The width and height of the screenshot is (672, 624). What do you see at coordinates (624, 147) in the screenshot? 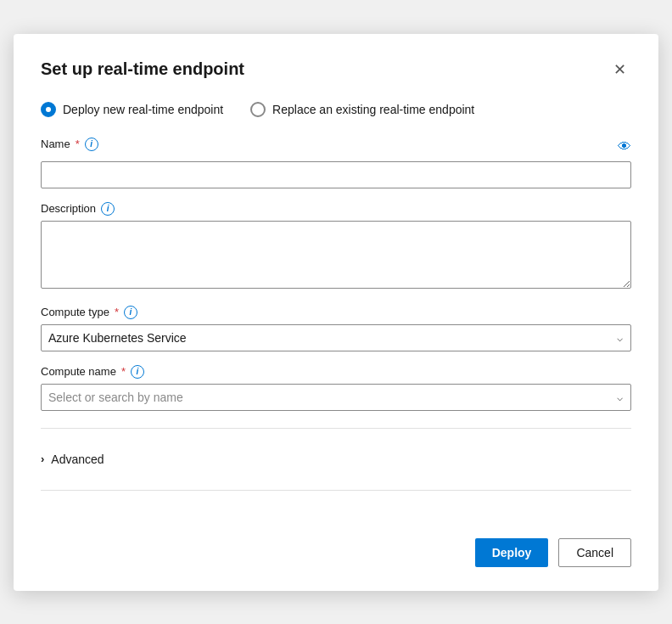
I see `eye-icon: 👁` at bounding box center [624, 147].